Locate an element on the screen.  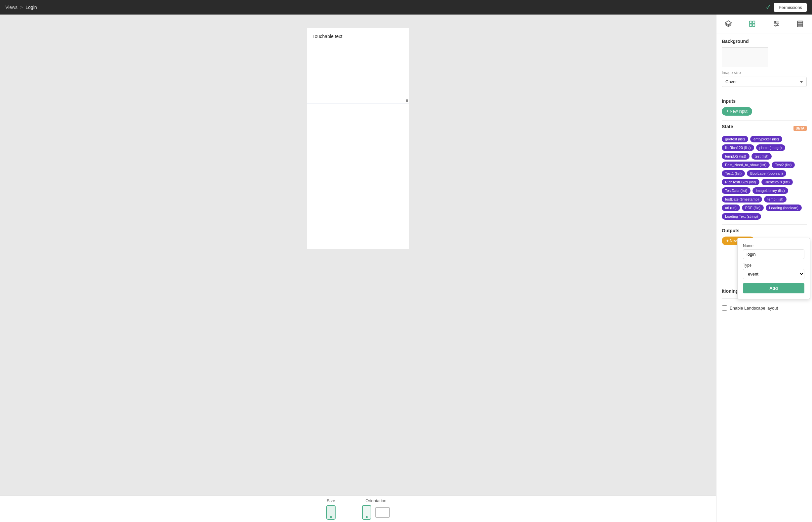
bottom-controls: Size Orientation is located at coordinates (358, 509).